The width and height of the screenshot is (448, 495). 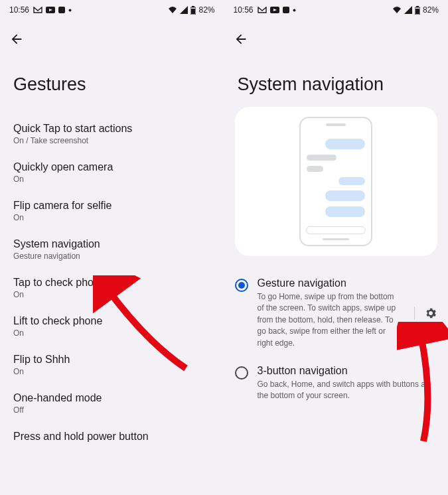 What do you see at coordinates (112, 141) in the screenshot?
I see `setting-sub: On / Take screenshot` at bounding box center [112, 141].